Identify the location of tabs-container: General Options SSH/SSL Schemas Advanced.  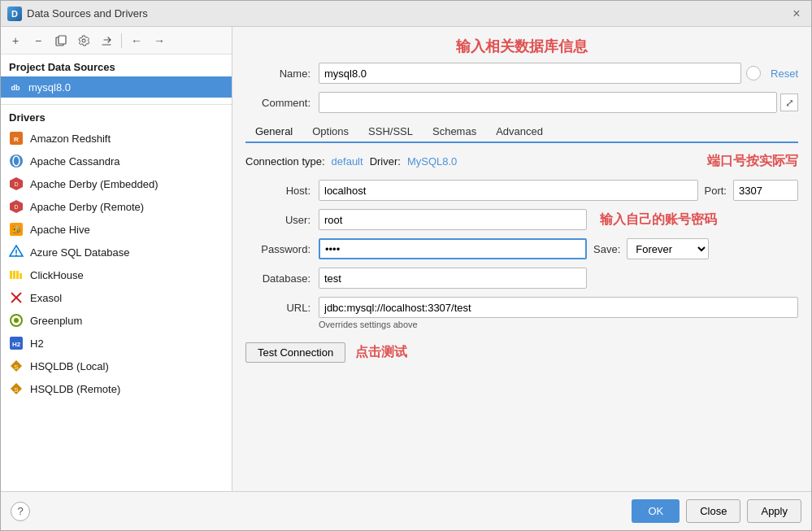
(522, 132).